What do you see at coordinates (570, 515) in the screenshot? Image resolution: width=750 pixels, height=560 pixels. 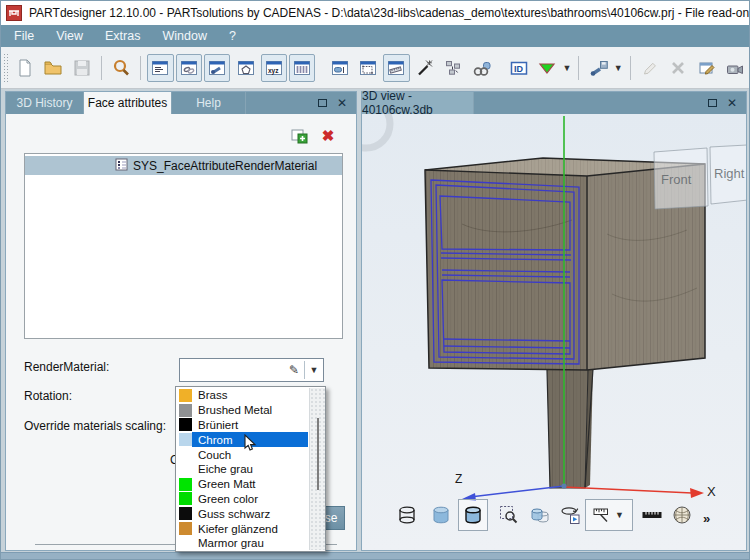 I see `rotate-animation-button` at bounding box center [570, 515].